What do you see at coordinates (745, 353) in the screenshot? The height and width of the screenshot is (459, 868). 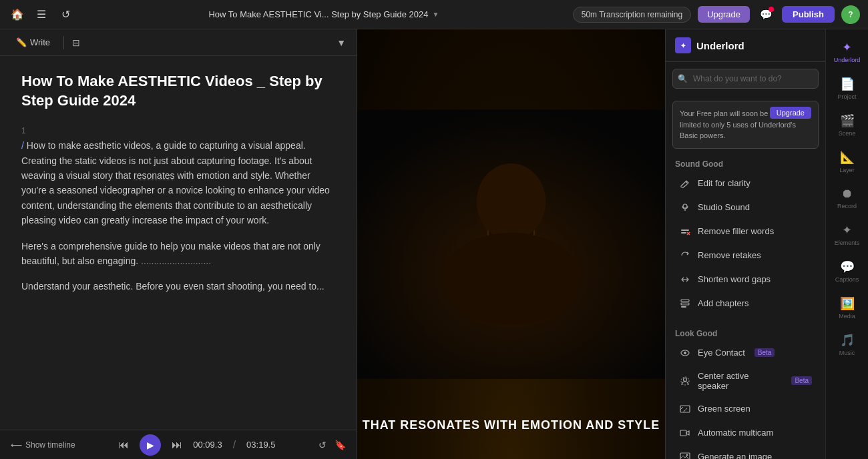 I see `tool-eye-contact: Eye Contact Beta` at bounding box center [745, 353].